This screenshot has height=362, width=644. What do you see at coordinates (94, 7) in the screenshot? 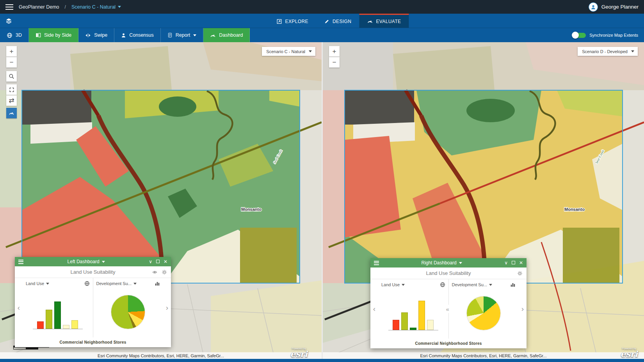
I see `scenario-link-label: Scenario C - Natural` at bounding box center [94, 7].